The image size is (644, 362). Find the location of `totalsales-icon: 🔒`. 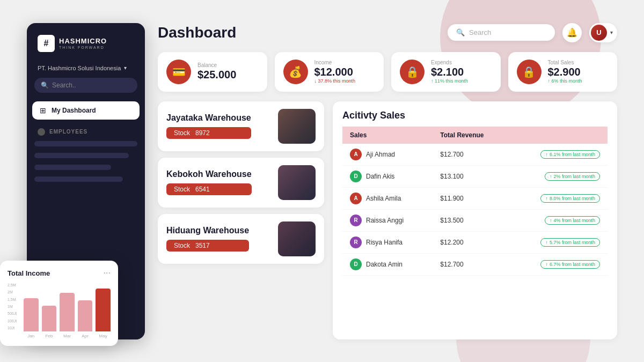

totalsales-icon: 🔒 is located at coordinates (529, 72).